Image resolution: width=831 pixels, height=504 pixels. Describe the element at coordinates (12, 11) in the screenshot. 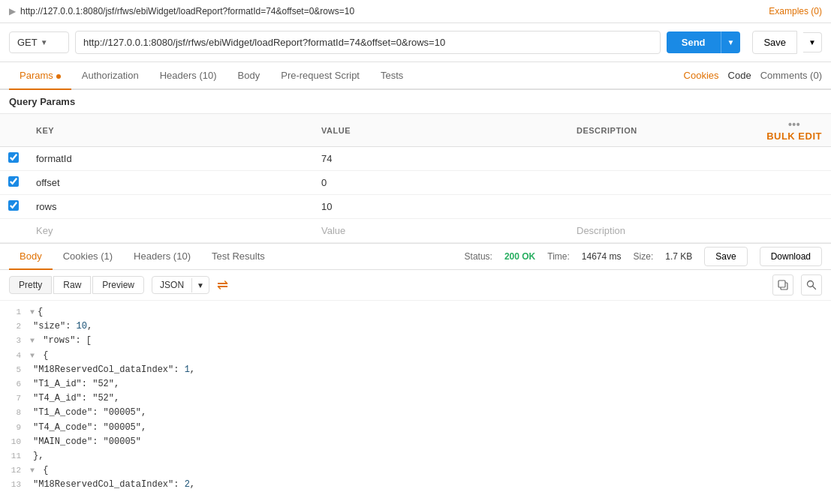

I see `nav-arrow: ▶` at that location.